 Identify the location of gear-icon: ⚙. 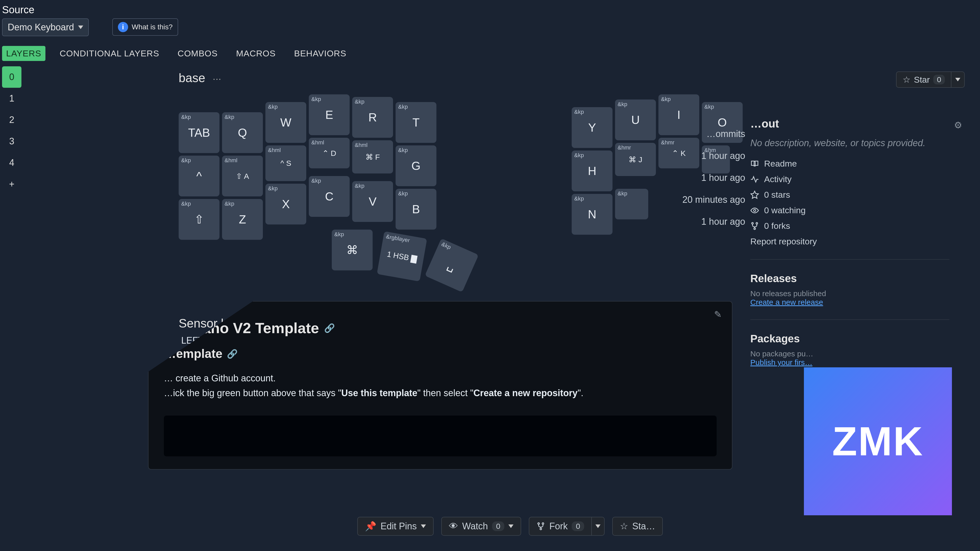
(958, 125).